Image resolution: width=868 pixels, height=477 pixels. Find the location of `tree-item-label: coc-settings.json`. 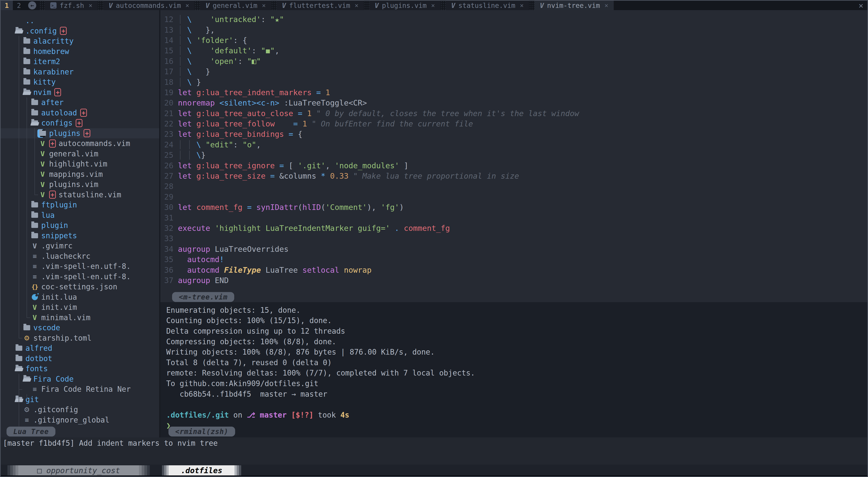

tree-item-label: coc-settings.json is located at coordinates (79, 287).